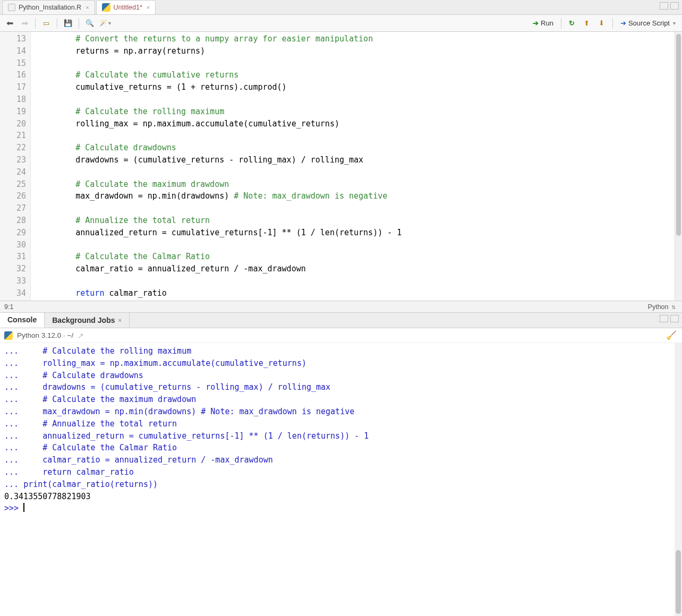 This screenshot has width=682, height=616. What do you see at coordinates (87, 320) in the screenshot?
I see `console-tab: Background Jobs×` at bounding box center [87, 320].